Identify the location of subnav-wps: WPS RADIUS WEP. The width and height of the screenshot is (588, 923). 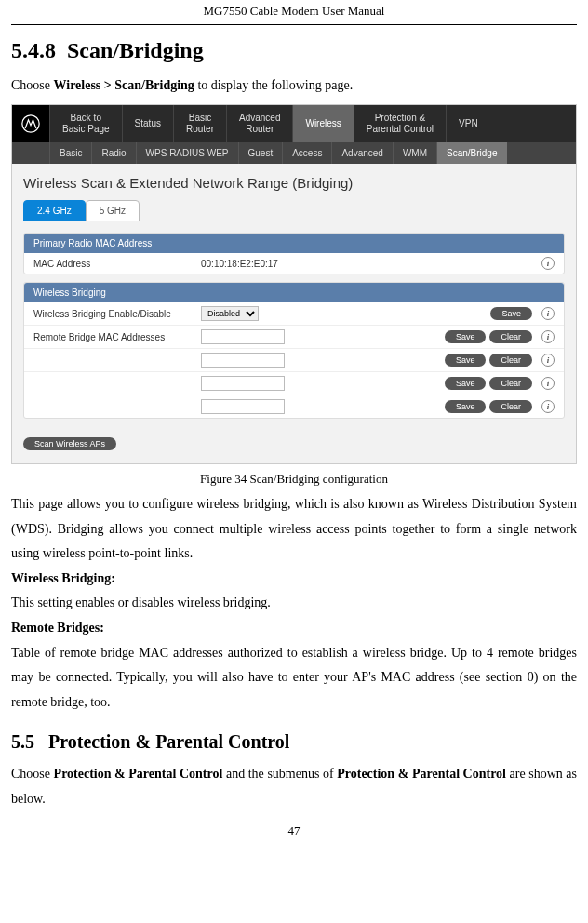
(187, 153).